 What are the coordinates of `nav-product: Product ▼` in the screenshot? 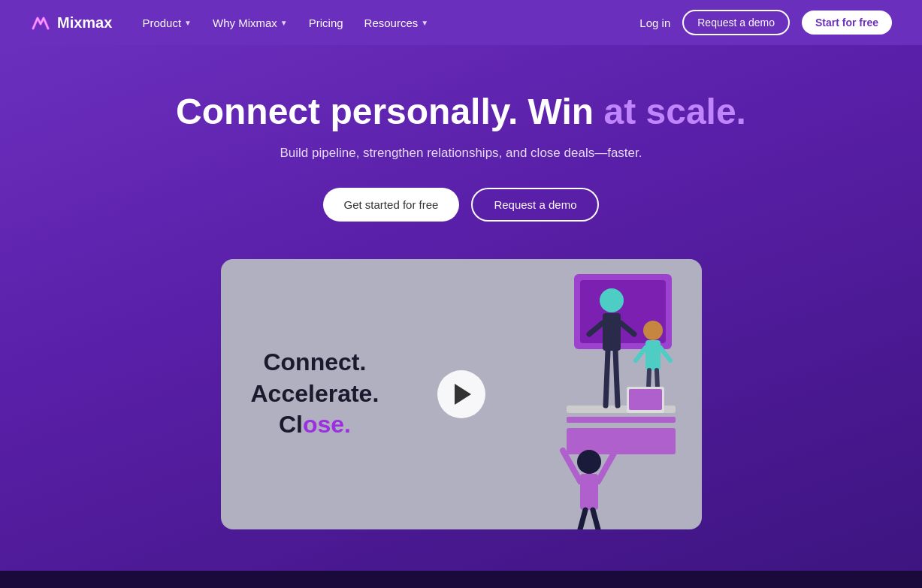 It's located at (167, 23).